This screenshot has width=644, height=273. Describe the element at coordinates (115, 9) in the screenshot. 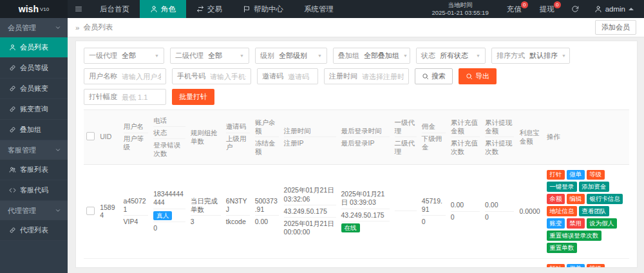

I see `nav-item-后台首页: 后台首页` at that location.